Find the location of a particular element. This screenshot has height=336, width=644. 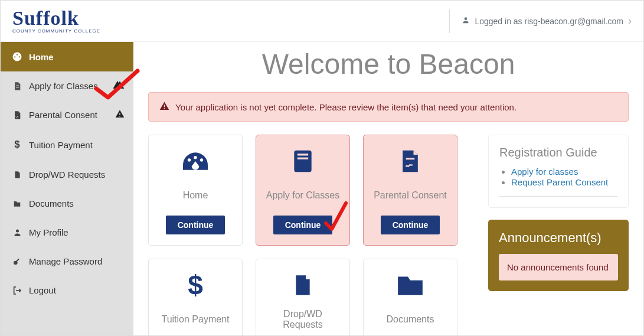

sidebar-item-documents: Documents is located at coordinates (67, 203).